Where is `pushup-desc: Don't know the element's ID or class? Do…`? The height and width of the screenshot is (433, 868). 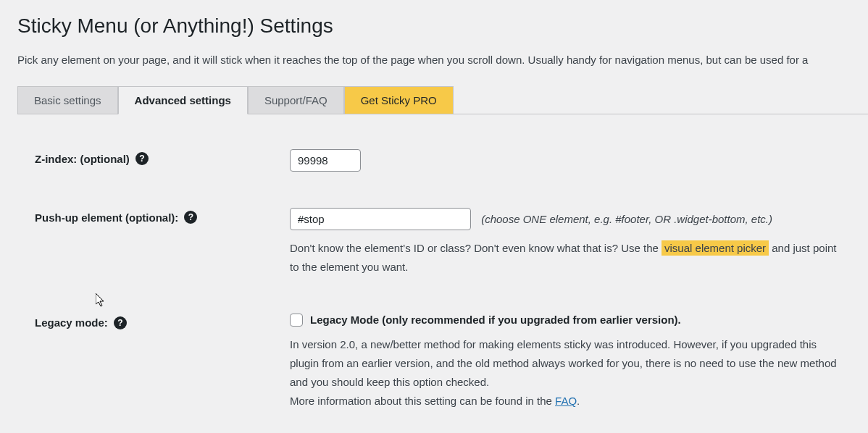 pushup-desc: Don't know the element's ID or class? Do… is located at coordinates (565, 258).